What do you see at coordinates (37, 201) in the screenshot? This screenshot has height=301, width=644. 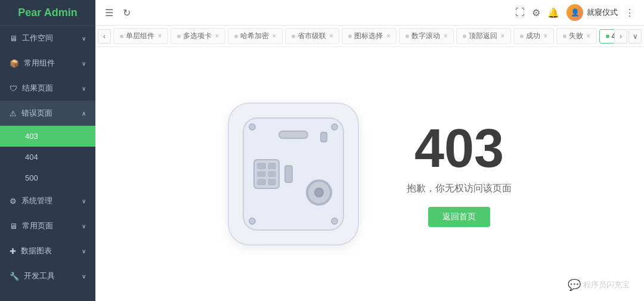 I see `sidebar-item-label: 系统管理` at bounding box center [37, 201].